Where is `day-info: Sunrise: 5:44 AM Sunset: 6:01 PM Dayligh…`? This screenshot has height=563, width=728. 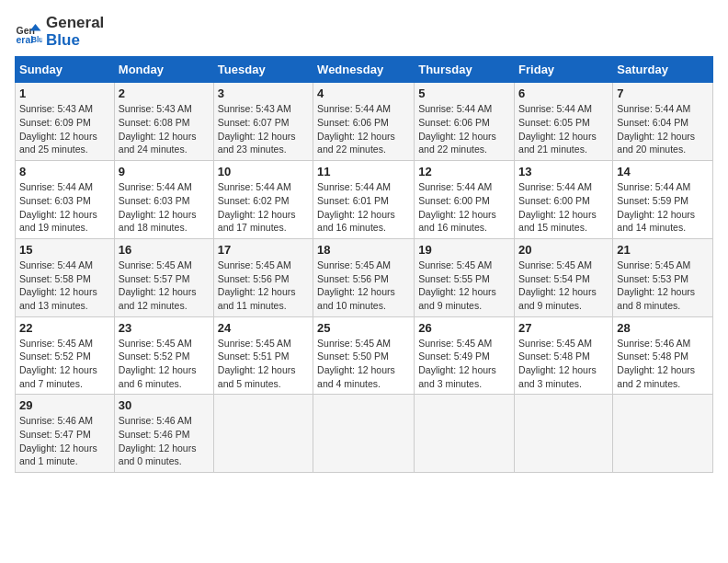 day-info: Sunrise: 5:44 AM Sunset: 6:01 PM Dayligh… is located at coordinates (364, 208).